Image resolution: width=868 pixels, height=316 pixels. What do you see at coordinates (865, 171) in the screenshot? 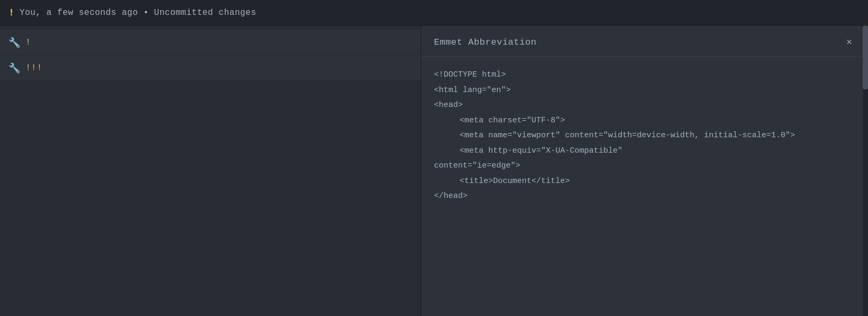
I see `scrollbar-track` at bounding box center [865, 171].